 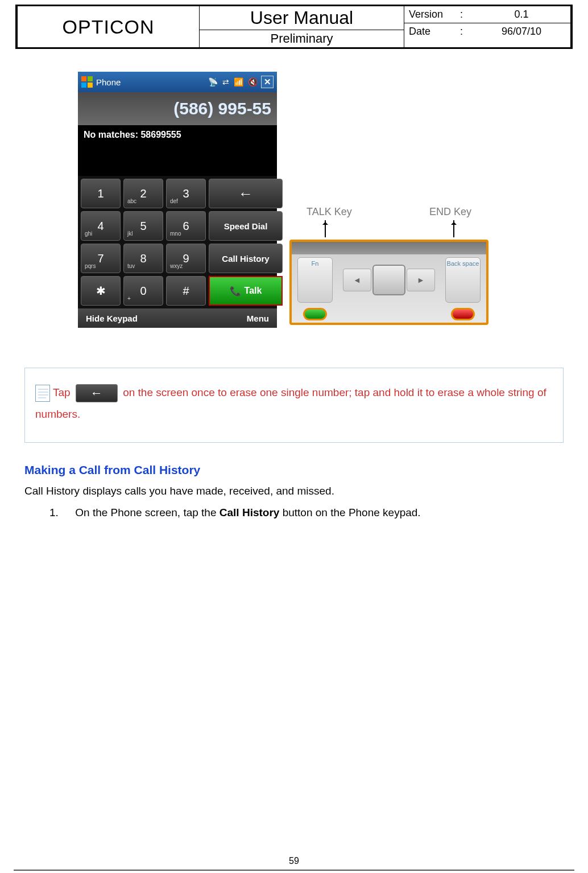 What do you see at coordinates (357, 280) in the screenshot?
I see `dpad-left: ◄` at bounding box center [357, 280].